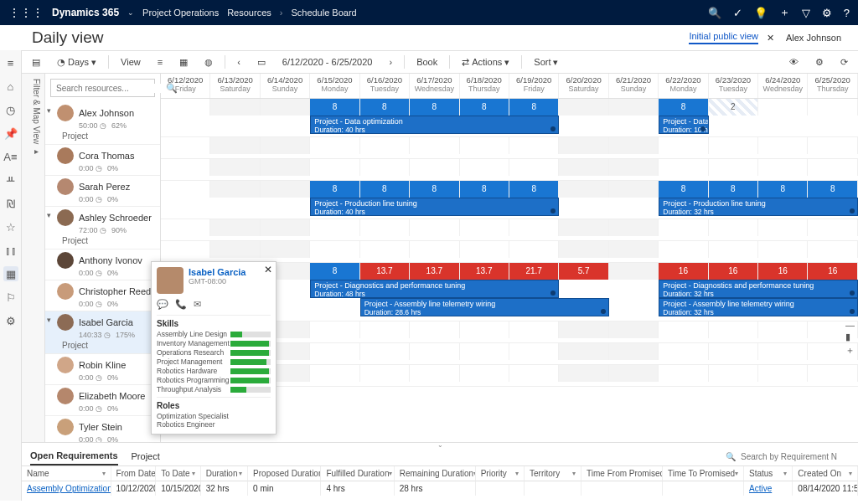  Describe the element at coordinates (102, 191) in the screenshot. I see `resource-row: Sarah Perez0:00 ◷0%` at that location.